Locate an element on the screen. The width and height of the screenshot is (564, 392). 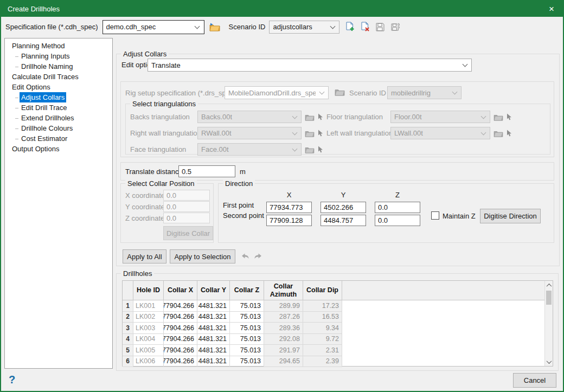
header-collar-z: Collar Z is located at coordinates (247, 291).